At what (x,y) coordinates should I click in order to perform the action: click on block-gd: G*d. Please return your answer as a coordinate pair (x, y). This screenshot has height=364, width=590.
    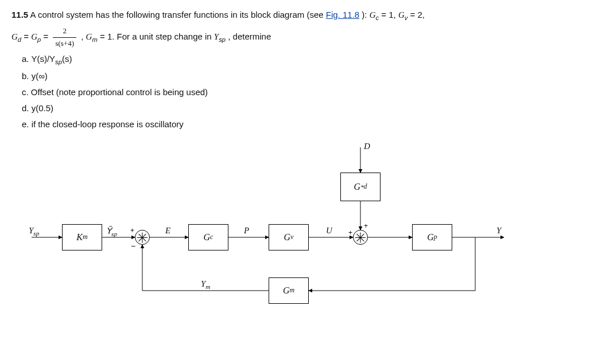
    Looking at the image, I should click on (360, 187).